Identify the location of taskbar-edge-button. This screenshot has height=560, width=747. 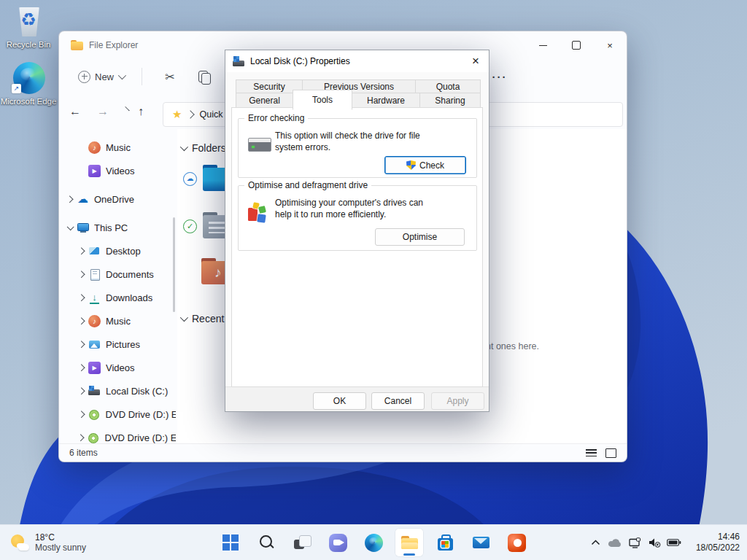
(374, 542).